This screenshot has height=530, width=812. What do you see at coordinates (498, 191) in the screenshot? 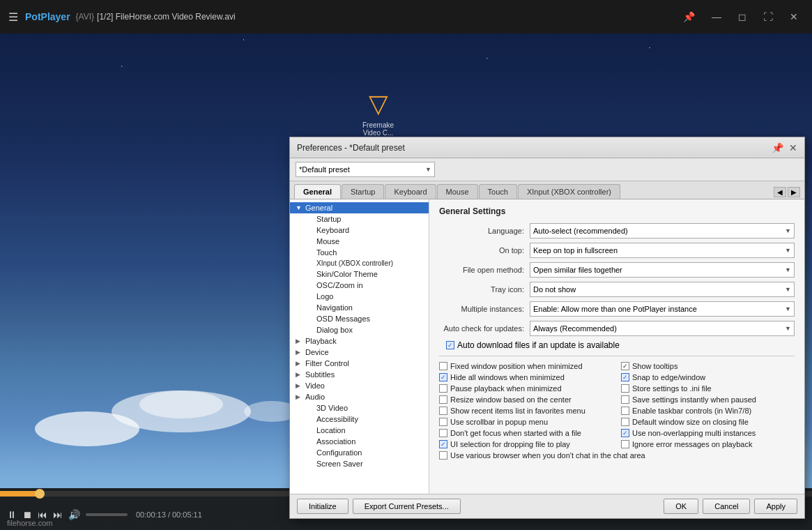
I see `tab-touch: Touch` at bounding box center [498, 191].